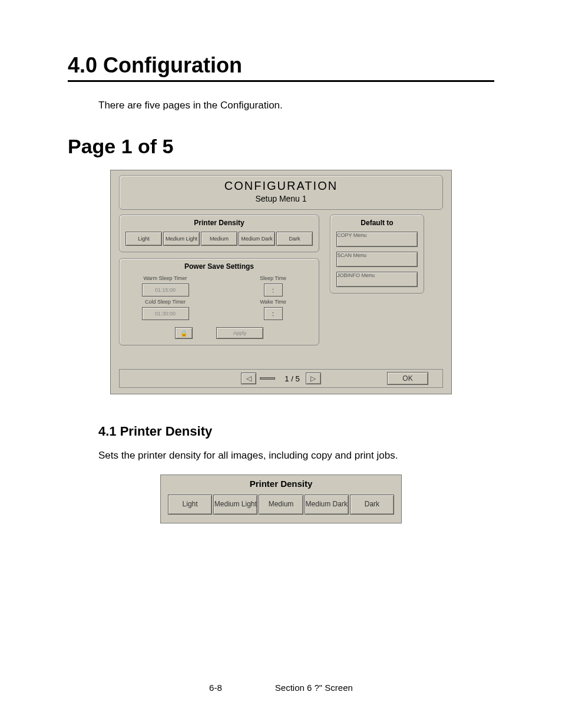 This screenshot has width=562, height=728. What do you see at coordinates (273, 314) in the screenshot?
I see `wake-time-value: :` at bounding box center [273, 314].